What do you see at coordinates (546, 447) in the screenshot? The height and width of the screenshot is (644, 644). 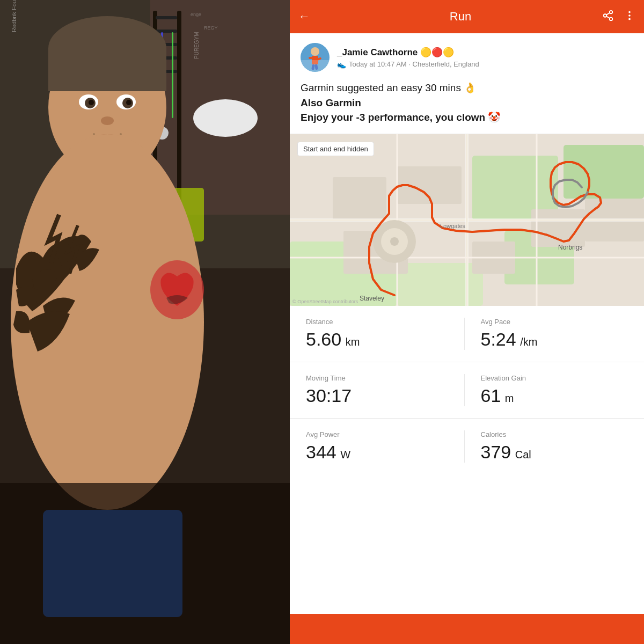 I see `calories-block: Calories 379 Cal` at bounding box center [546, 447].